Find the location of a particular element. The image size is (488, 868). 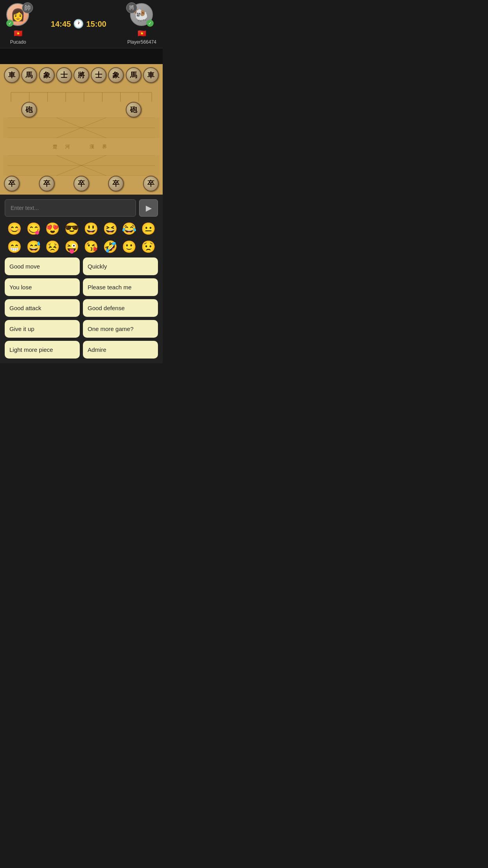

emoji-1: 😋 is located at coordinates (34, 229).